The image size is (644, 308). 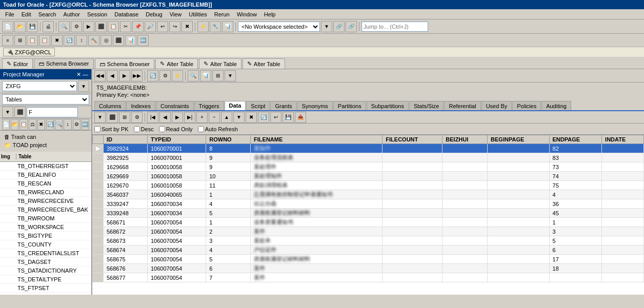 What do you see at coordinates (6, 125) in the screenshot?
I see `new-table-btn: 📄` at bounding box center [6, 125].